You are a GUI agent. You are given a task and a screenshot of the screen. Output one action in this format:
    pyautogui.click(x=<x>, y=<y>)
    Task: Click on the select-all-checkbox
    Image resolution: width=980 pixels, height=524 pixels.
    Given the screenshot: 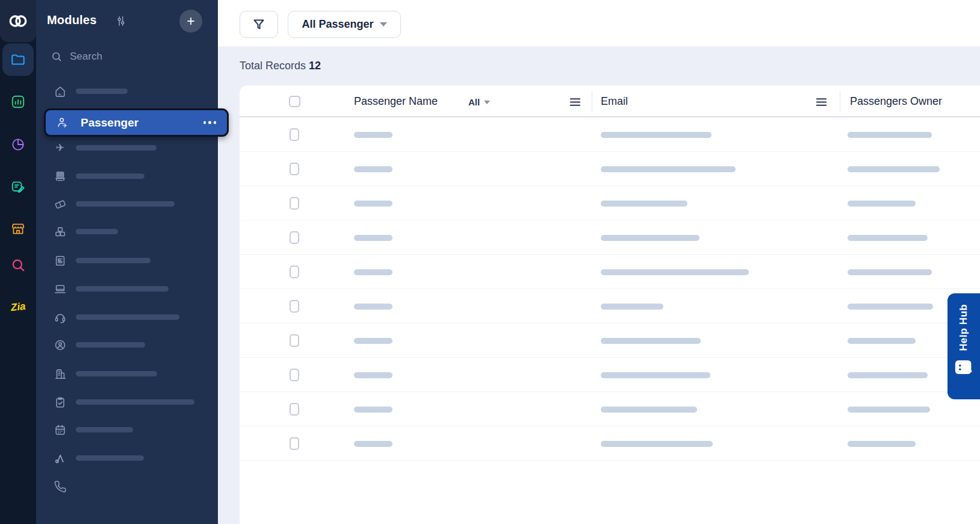 What is the action you would take?
    pyautogui.click(x=295, y=101)
    